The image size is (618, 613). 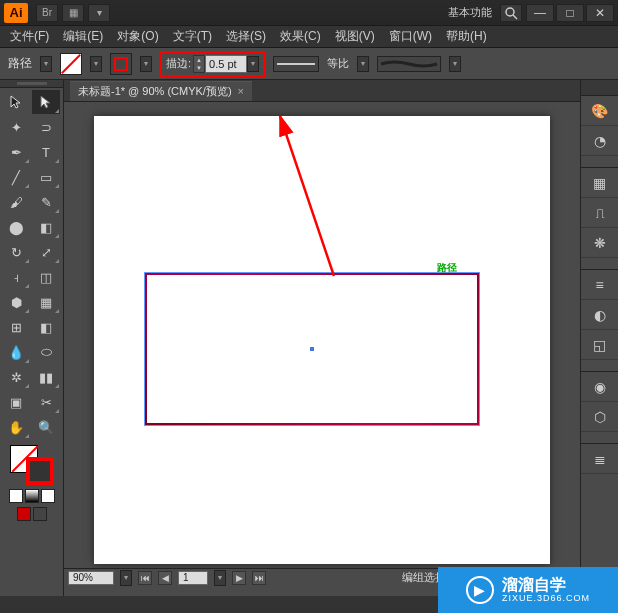 What do you see at coordinates (600, 13) in the screenshot?
I see `close-button: ✕` at bounding box center [600, 13].